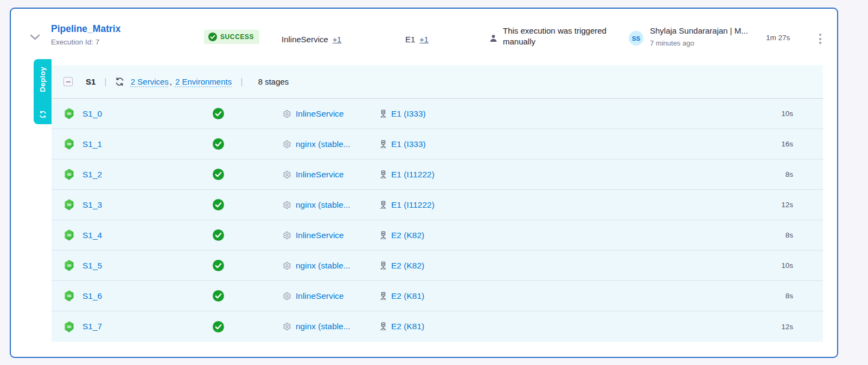 This screenshot has width=868, height=365. What do you see at coordinates (86, 42) in the screenshot?
I see `execution-id-label: Execution Id: 7` at bounding box center [86, 42].